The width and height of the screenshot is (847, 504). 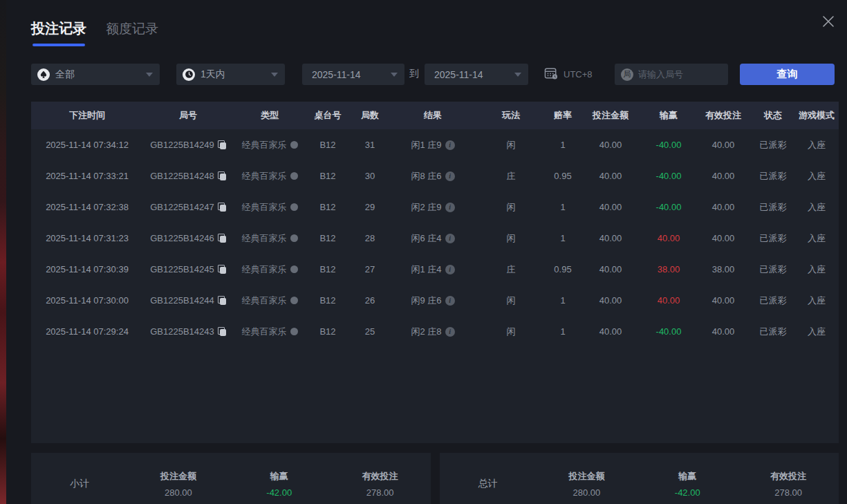 What do you see at coordinates (183, 332) in the screenshot?
I see `round-id-text: GB1225B14243` at bounding box center [183, 332].